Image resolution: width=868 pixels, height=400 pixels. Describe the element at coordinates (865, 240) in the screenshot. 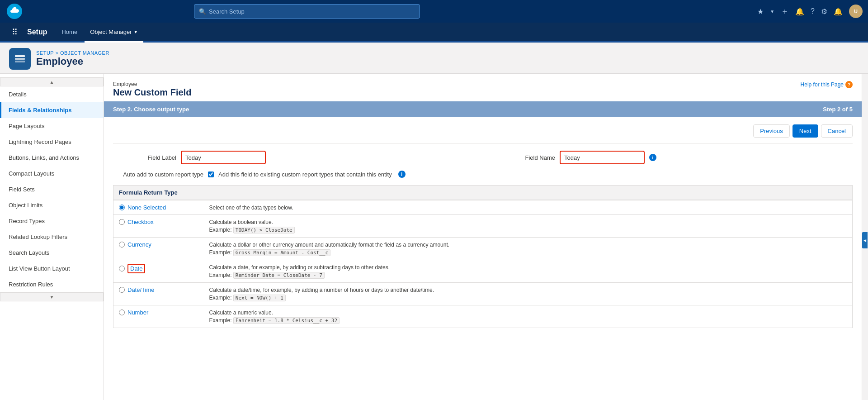

I see `collapse-tab: ◀` at that location.